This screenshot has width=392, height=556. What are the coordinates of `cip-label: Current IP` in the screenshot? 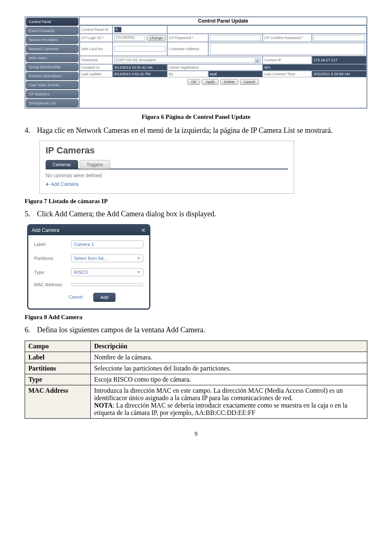 It's located at (287, 60).